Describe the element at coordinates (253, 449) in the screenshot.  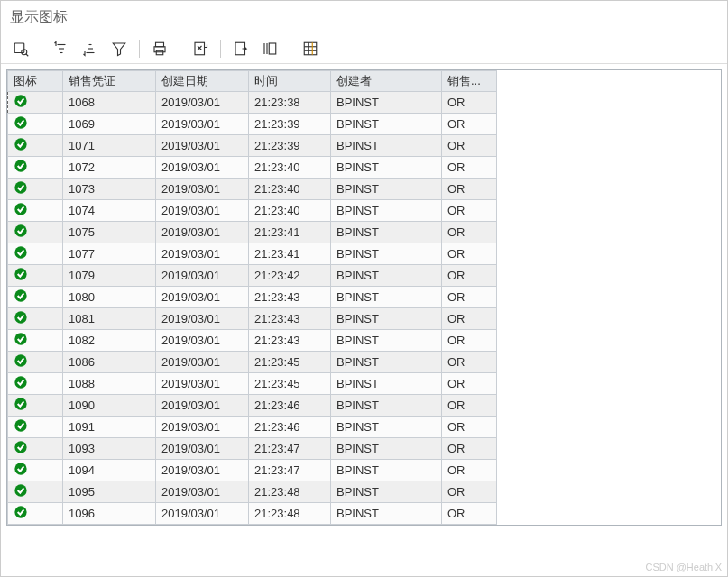
I see `table-row: 10932019/03/0121:23:47BPINSTOR` at that location.